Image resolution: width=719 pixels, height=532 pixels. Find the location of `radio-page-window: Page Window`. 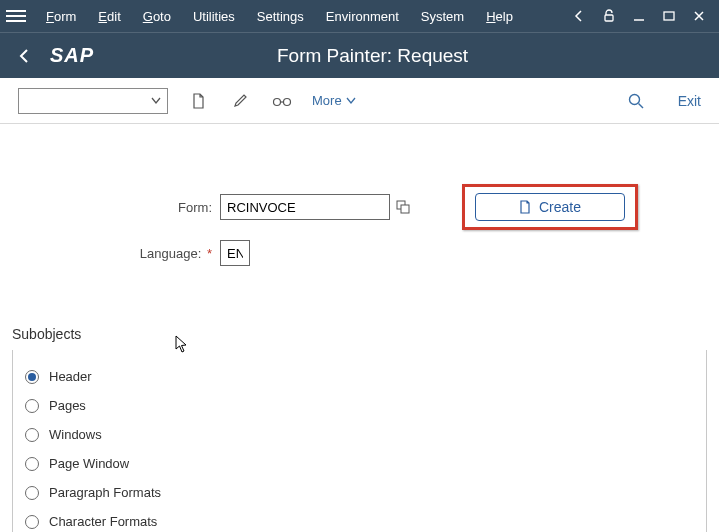

radio-page-window: Page Window is located at coordinates (360, 464).